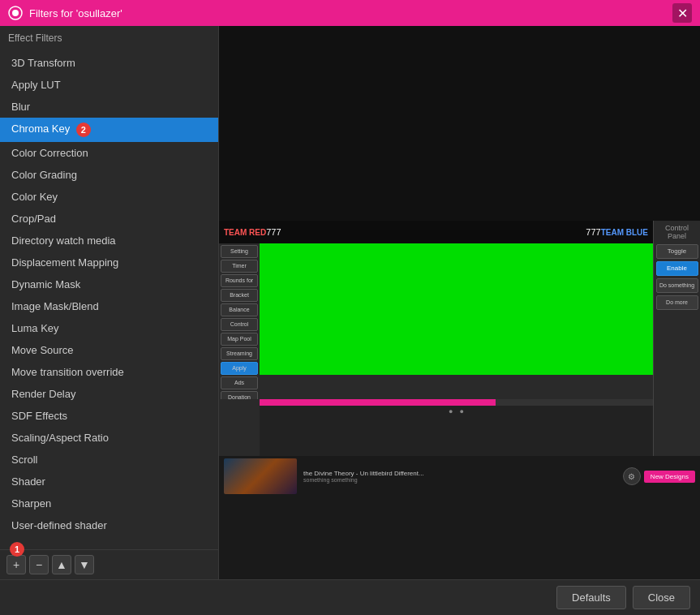 The width and height of the screenshot is (700, 615). I want to click on defaults-button: Defaults, so click(591, 597).